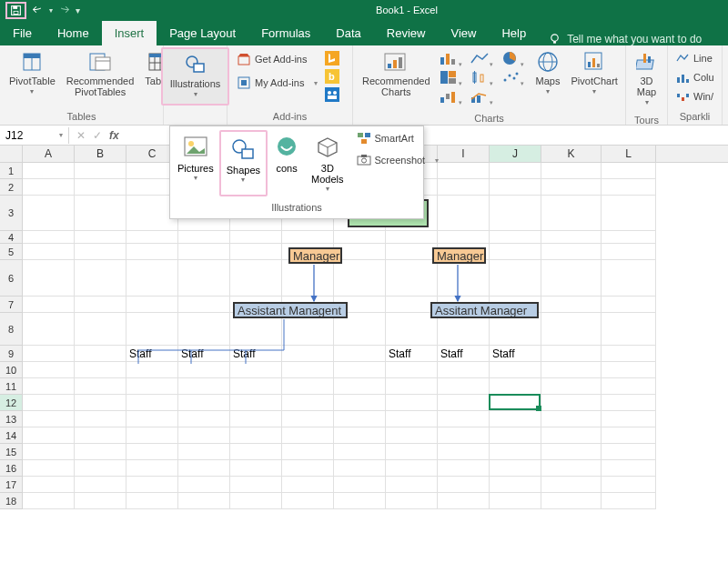 The image size is (728, 563). I want to click on cell-L15, so click(629, 452).